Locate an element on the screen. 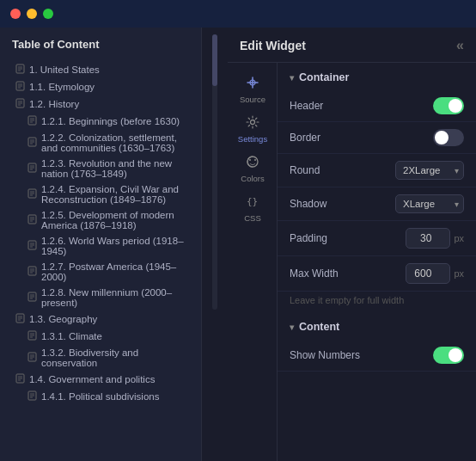 The image size is (476, 461). content-section-label: Content is located at coordinates (320, 327).